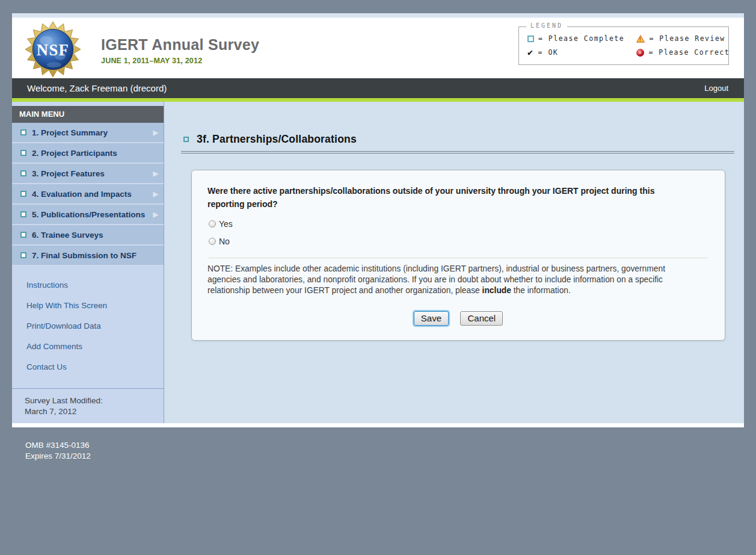 The image size is (756, 555). Describe the element at coordinates (88, 327) in the screenshot. I see `sidebar-links: Instructions Help With This Screen Print…` at that location.